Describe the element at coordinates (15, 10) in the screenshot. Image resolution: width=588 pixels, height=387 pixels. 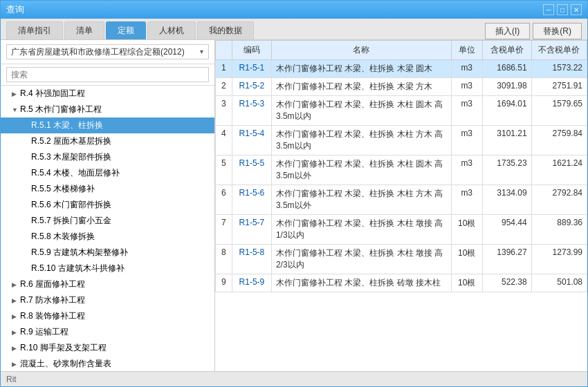
I see `window-title: 查询` at that location.